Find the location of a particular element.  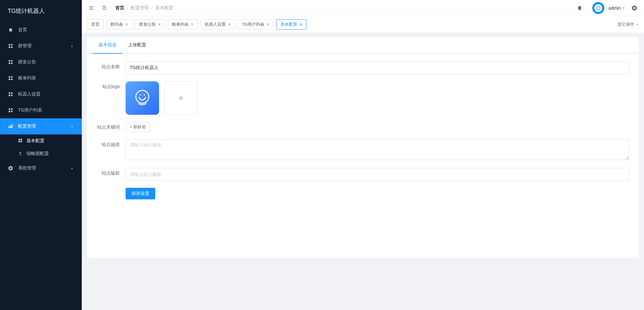

bars-icon is located at coordinates (11, 126).